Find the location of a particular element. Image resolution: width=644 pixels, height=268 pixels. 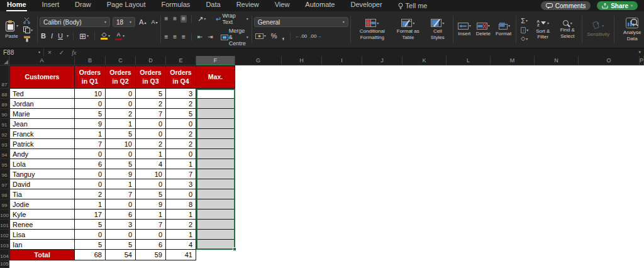

increase-indent-button: ⇥ is located at coordinates (210, 37).